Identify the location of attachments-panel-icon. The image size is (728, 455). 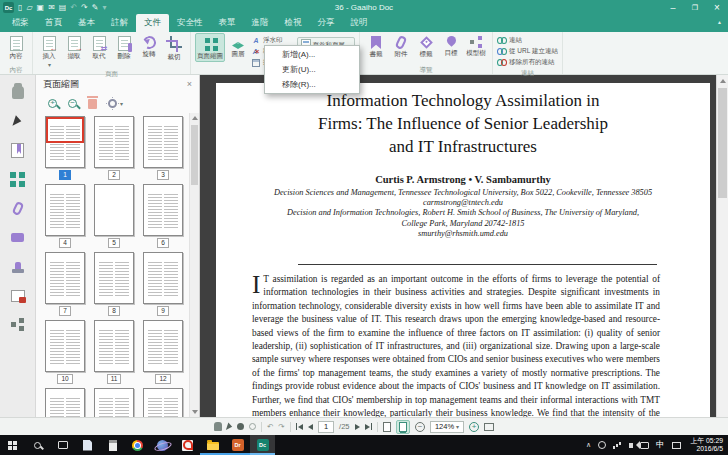
(18, 208).